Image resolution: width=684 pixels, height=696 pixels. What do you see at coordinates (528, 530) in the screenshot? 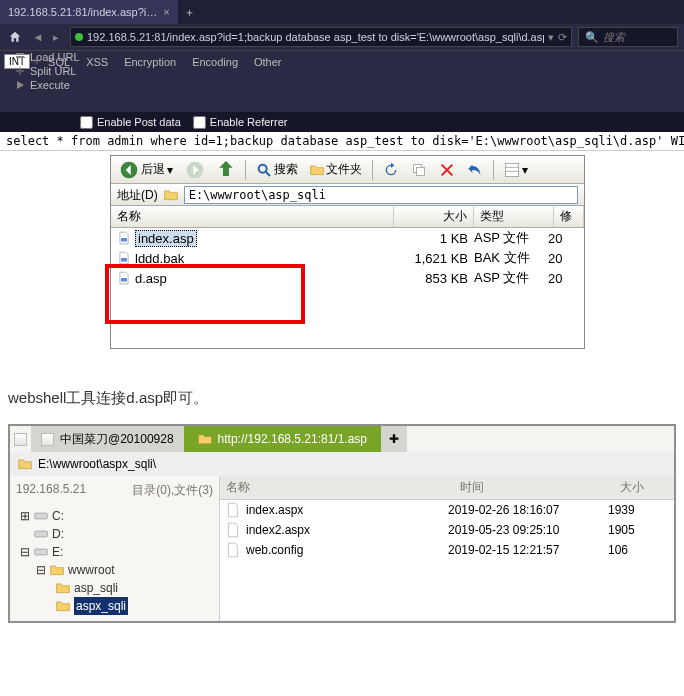
I see `file-time: 2019-05-23 09:25:10` at bounding box center [528, 530].